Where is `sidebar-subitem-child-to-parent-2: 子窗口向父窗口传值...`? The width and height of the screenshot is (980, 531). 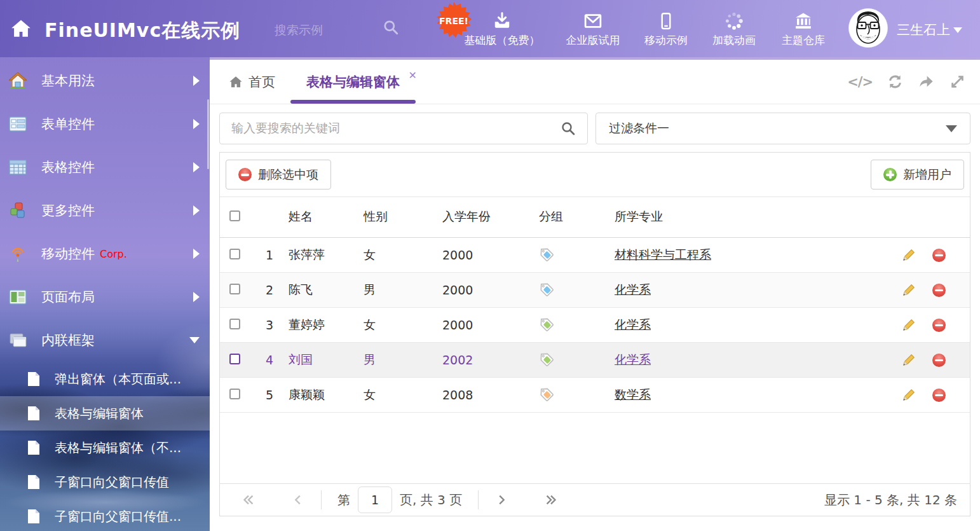
sidebar-subitem-child-to-parent-2: 子窗口向父窗口传值... is located at coordinates (105, 515).